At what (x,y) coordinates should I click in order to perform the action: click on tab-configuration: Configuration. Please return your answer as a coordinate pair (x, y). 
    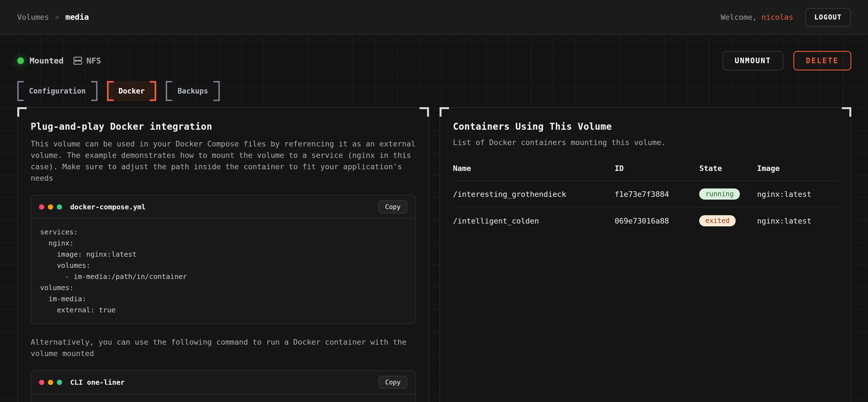
    Looking at the image, I should click on (57, 91).